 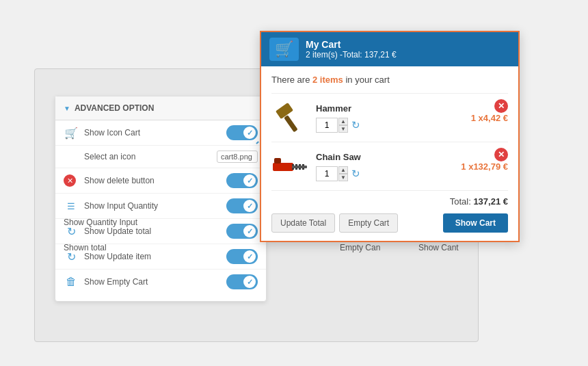 What do you see at coordinates (291, 79) in the screenshot?
I see `cart-intro-text: There are` at bounding box center [291, 79].